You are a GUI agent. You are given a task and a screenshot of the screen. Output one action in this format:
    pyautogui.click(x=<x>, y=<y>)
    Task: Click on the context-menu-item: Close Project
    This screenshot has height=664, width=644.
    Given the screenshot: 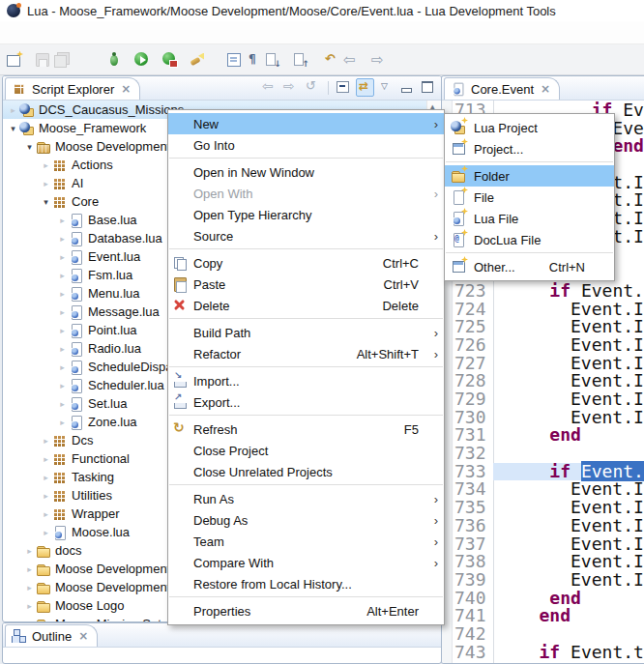 What is the action you would take?
    pyautogui.click(x=306, y=450)
    